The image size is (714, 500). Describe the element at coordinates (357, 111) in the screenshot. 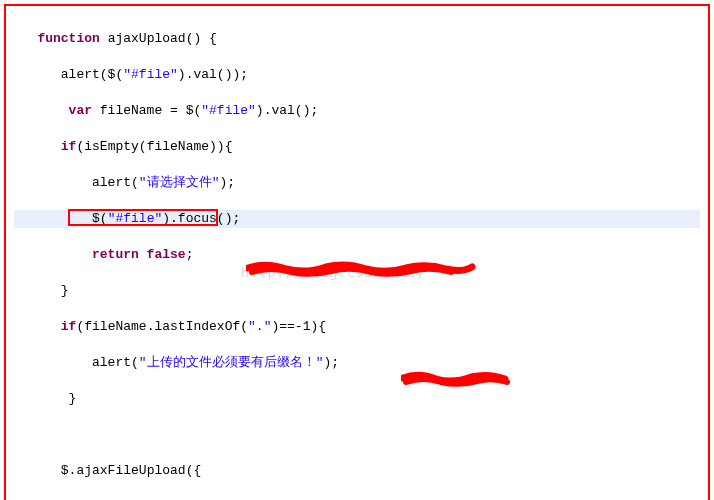

I see `code-line: var fileName = $("#file").val();` at that location.